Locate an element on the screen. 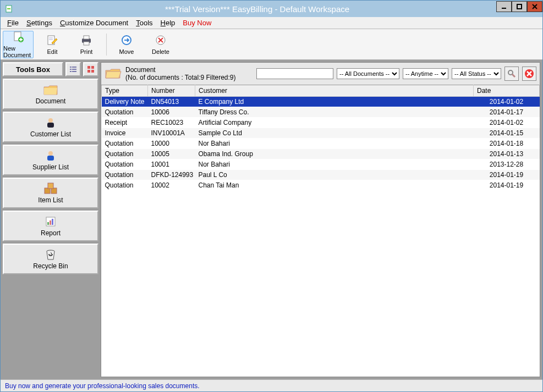 The height and width of the screenshot is (392, 543). sidebar-customer-list: Customer List is located at coordinates (51, 127).